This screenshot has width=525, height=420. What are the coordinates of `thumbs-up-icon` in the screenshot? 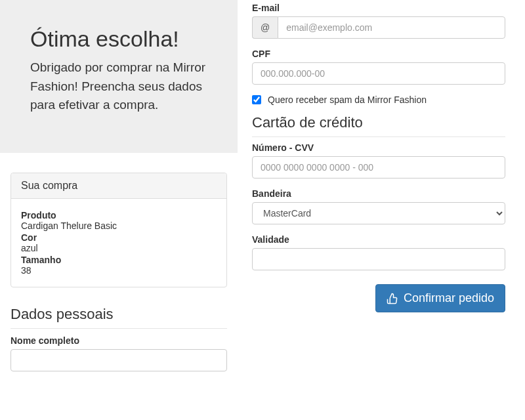 It's located at (392, 299).